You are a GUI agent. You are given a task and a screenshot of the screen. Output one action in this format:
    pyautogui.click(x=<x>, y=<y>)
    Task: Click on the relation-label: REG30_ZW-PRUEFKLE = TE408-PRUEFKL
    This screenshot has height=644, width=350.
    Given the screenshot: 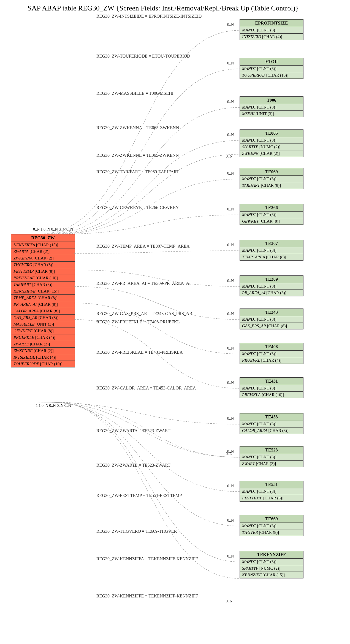 What is the action you would take?
    pyautogui.click(x=138, y=322)
    